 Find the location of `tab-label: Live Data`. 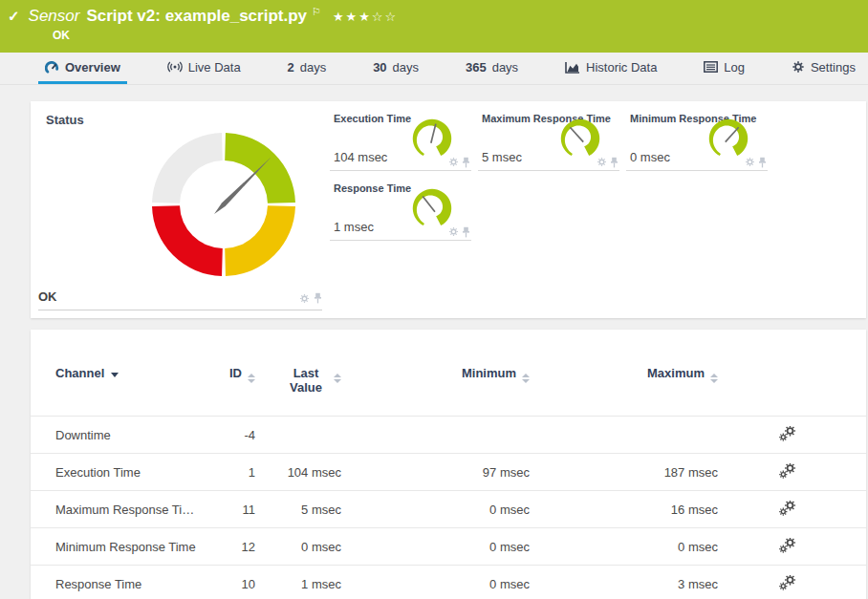

tab-label: Live Data is located at coordinates (214, 67).